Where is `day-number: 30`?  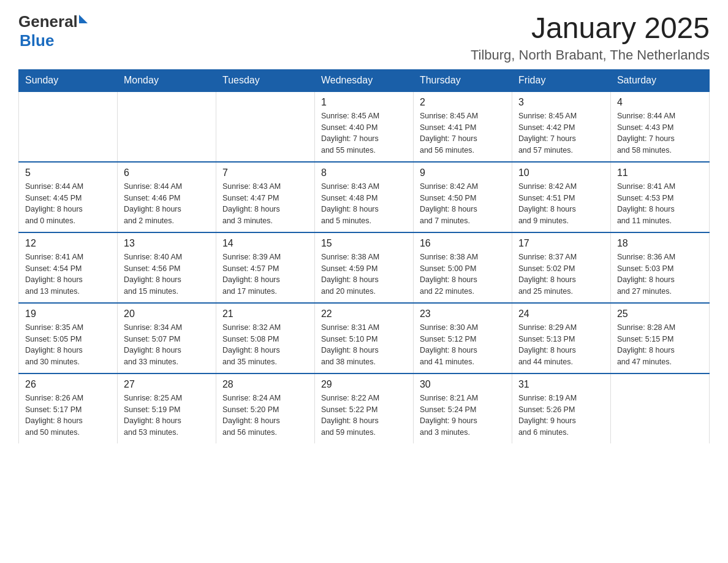
day-number: 30 is located at coordinates (463, 385).